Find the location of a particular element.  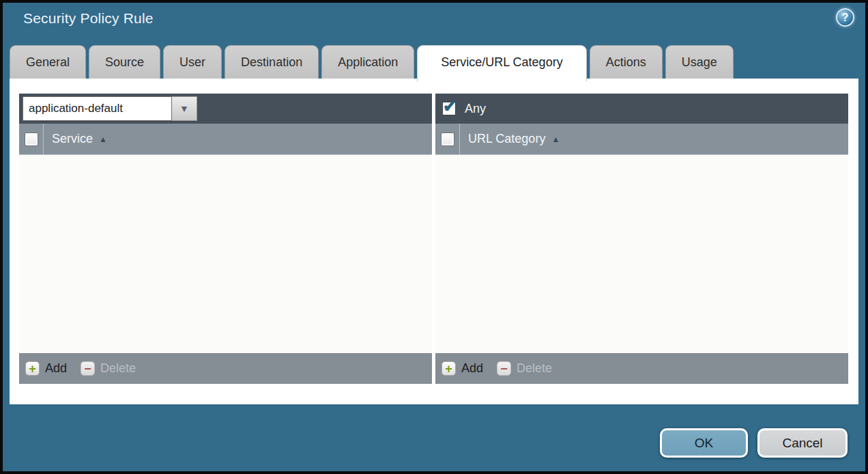

question-mark-glyph: ? is located at coordinates (845, 18).